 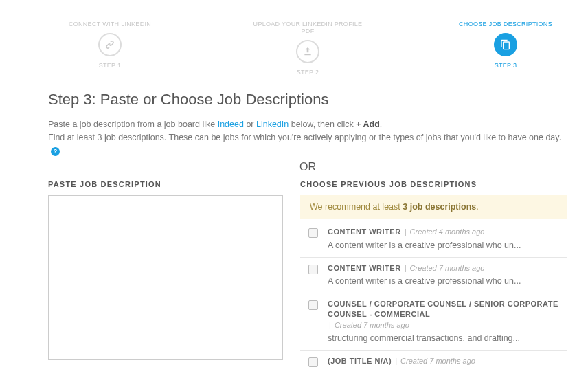 I want to click on choose-heading: CHOOSE PREVIOUS JOB DESCRIPTIONS, so click(x=434, y=184).